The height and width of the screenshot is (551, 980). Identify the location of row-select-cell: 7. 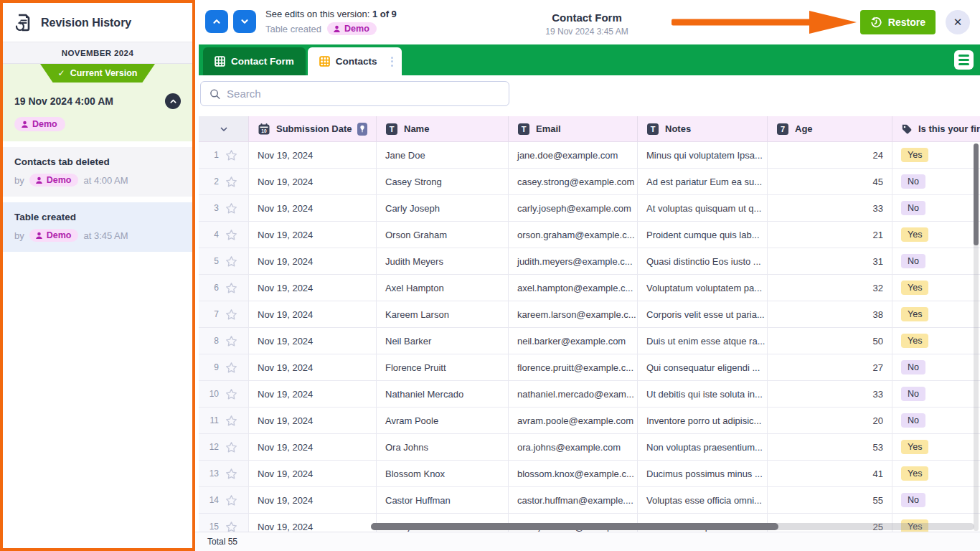
(224, 314).